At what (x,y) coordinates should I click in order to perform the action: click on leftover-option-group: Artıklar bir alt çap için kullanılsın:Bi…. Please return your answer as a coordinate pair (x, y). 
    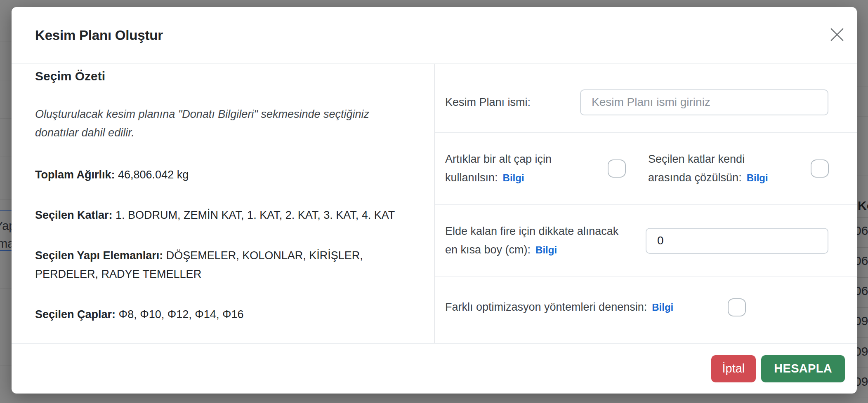
    Looking at the image, I should click on (535, 169).